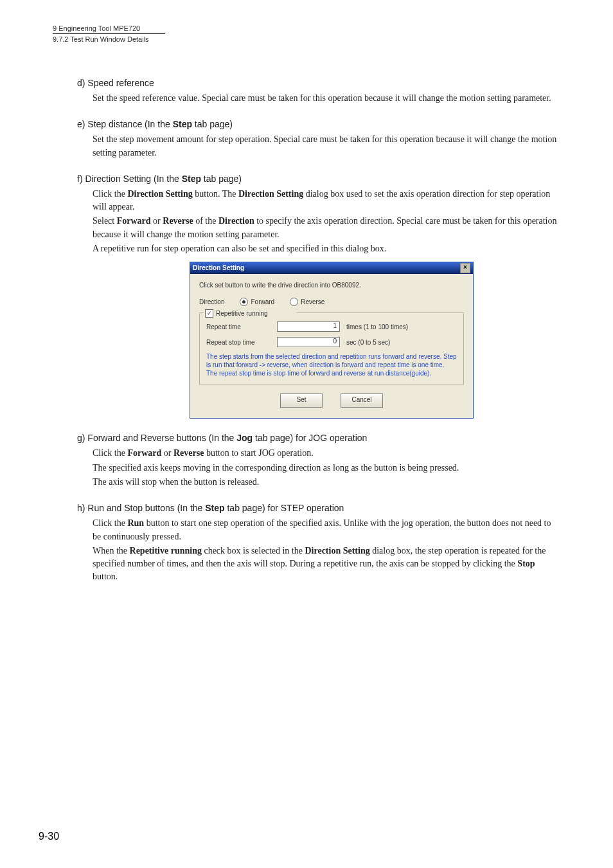 This screenshot has width=613, height=868. What do you see at coordinates (326, 550) in the screenshot?
I see `body-h: Click the Run button to start one step o…` at bounding box center [326, 550].